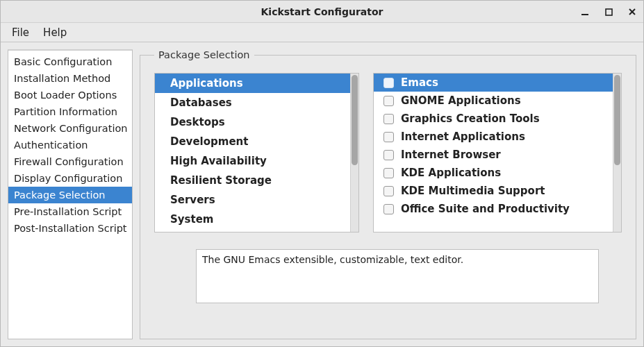 This screenshot has width=644, height=347. What do you see at coordinates (253, 142) in the screenshot?
I see `category-item-development: Development` at bounding box center [253, 142].